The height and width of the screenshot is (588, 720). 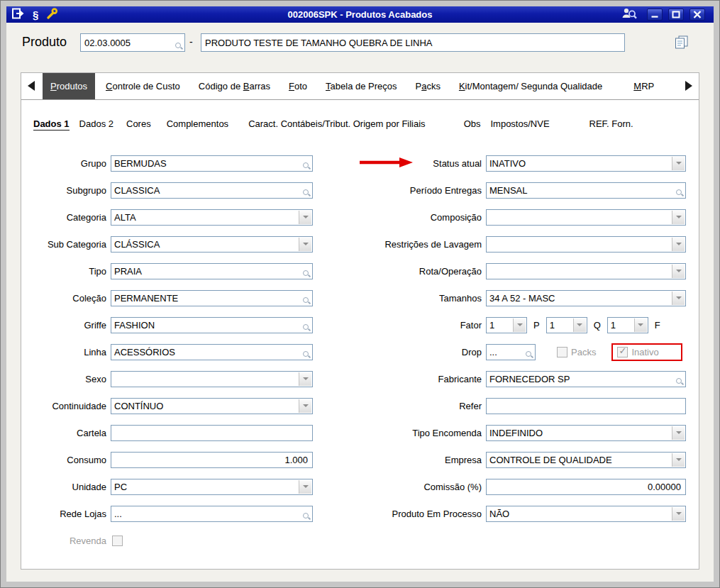 What do you see at coordinates (586, 163) in the screenshot?
I see `status-atual-select: INATIVO` at bounding box center [586, 163].